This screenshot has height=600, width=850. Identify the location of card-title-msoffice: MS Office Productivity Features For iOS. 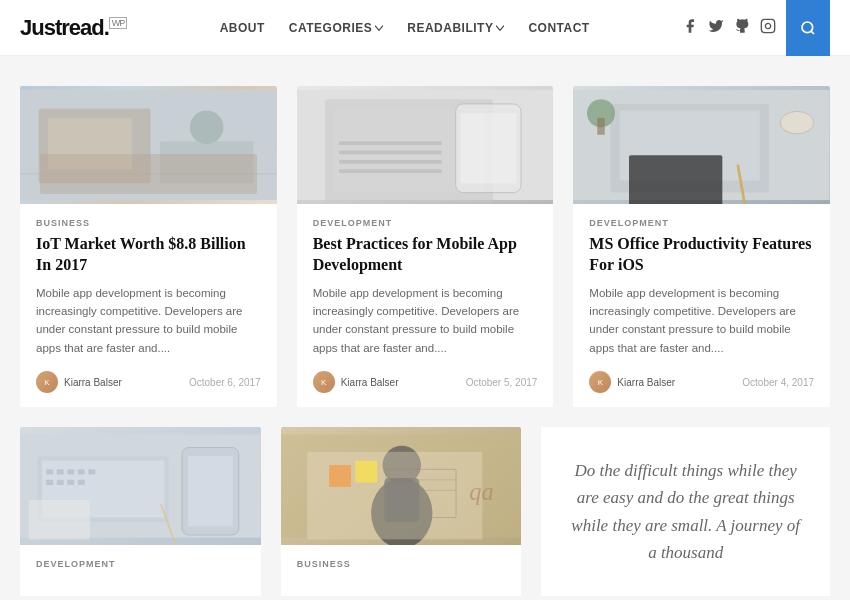
(702, 255).